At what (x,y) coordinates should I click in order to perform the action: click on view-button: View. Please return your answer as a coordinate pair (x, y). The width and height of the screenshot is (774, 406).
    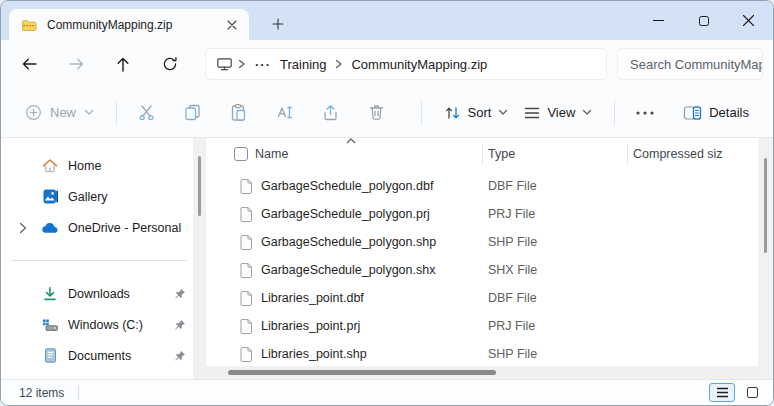
    Looking at the image, I should click on (558, 112).